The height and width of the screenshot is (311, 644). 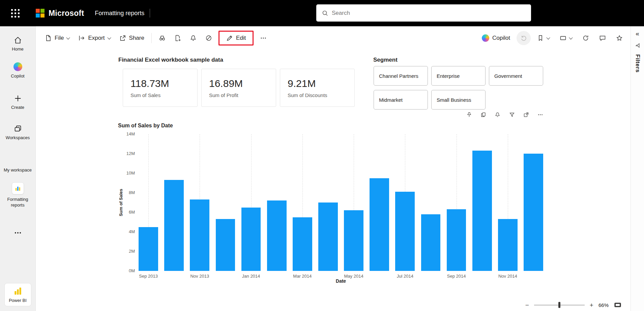 What do you see at coordinates (18, 188) in the screenshot?
I see `report-bars-icon` at bounding box center [18, 188].